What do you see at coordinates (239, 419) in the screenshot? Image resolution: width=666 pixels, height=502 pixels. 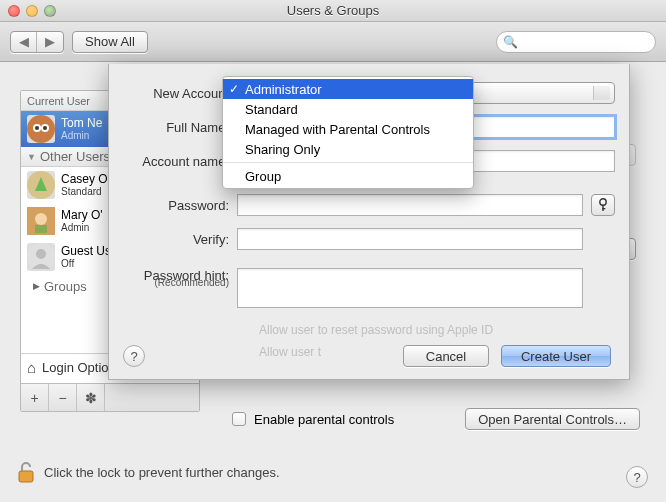 I see `parental-checkbox` at bounding box center [239, 419].